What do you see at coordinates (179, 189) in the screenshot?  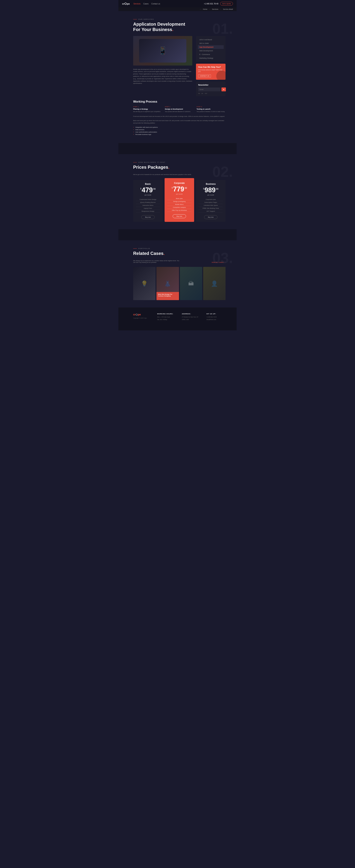 I see `plan-price-corporate: $ 779 99` at bounding box center [179, 189].